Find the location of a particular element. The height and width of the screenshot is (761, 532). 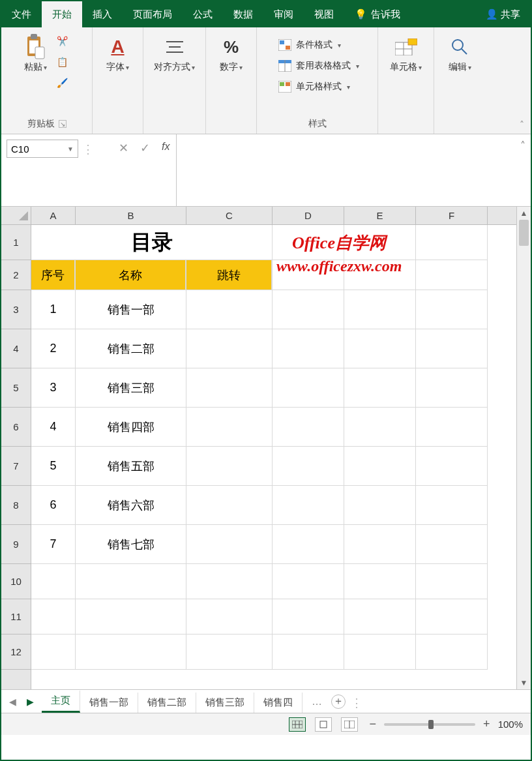

cell-D7 is located at coordinates (308, 466).